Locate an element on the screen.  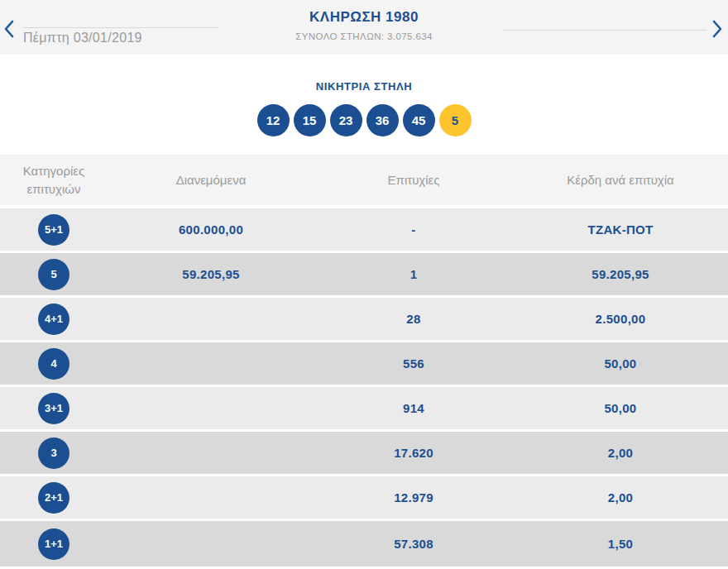
category-cell: 5 is located at coordinates (54, 275).